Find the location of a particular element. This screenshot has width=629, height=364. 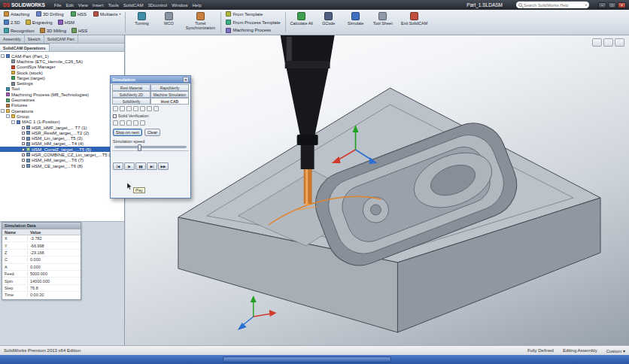

search-dropdown-icon: ▾ is located at coordinates (586, 5).